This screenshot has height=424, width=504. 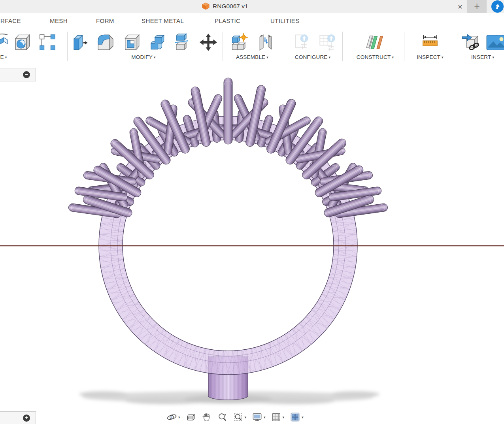 I want to click on new-component-tool, so click(x=239, y=42).